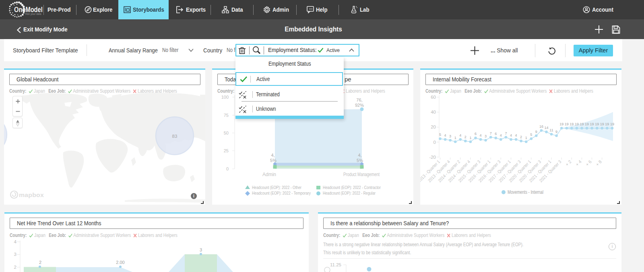  What do you see at coordinates (578, 163) in the screenshot?
I see `svg-text: + 4` at bounding box center [578, 163].